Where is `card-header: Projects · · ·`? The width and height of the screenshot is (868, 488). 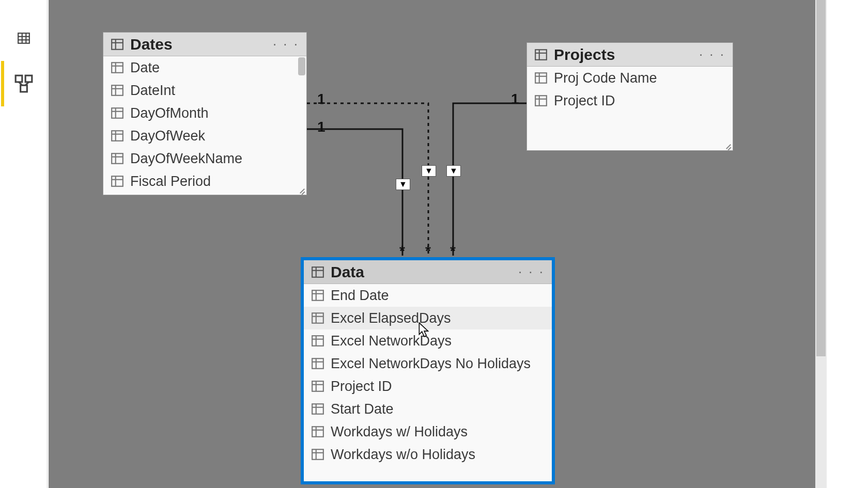
card-header: Projects · · · is located at coordinates (630, 55).